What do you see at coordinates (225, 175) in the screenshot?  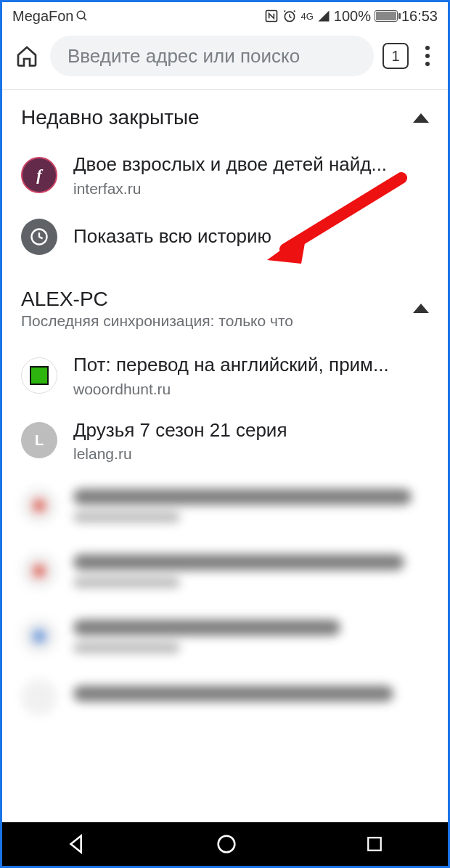 I see `list-item: f Двое взрослых и двое детей найд... int…` at bounding box center [225, 175].